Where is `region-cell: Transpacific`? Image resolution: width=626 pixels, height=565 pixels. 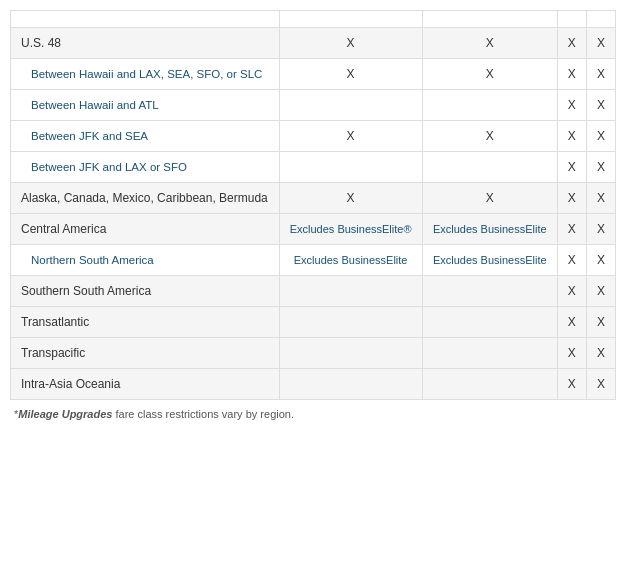 region-cell: Transpacific is located at coordinates (146, 354).